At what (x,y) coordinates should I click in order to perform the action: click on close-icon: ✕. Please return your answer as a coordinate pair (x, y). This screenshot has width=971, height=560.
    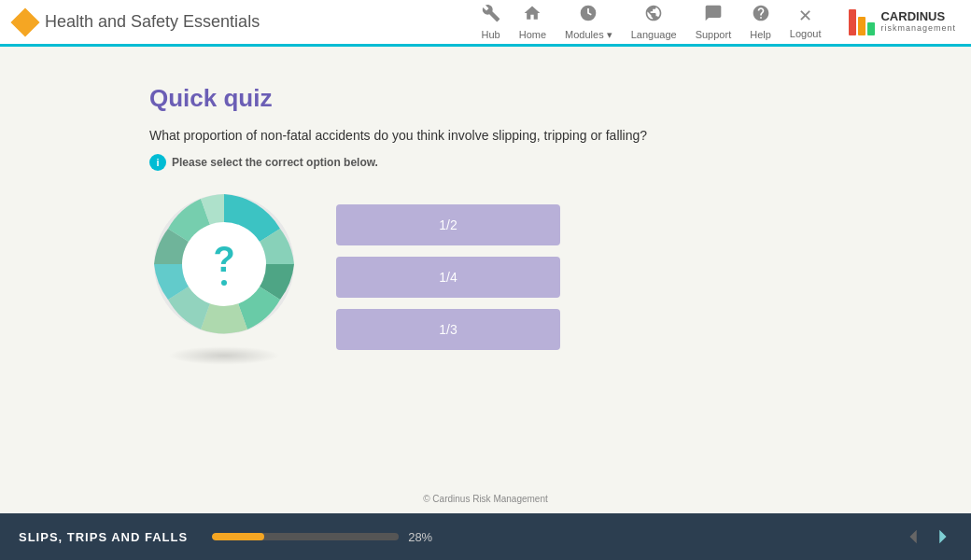
    Looking at the image, I should click on (805, 16).